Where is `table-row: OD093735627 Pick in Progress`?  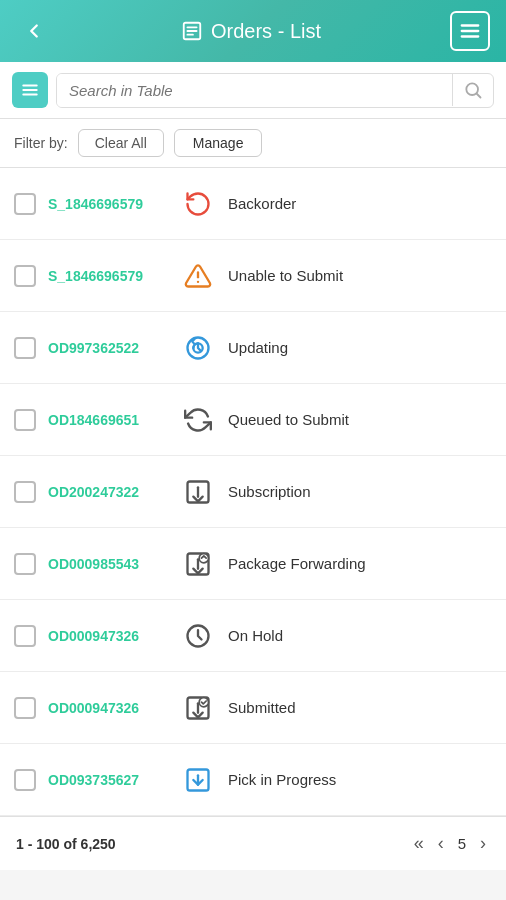 table-row: OD093735627 Pick in Progress is located at coordinates (253, 780).